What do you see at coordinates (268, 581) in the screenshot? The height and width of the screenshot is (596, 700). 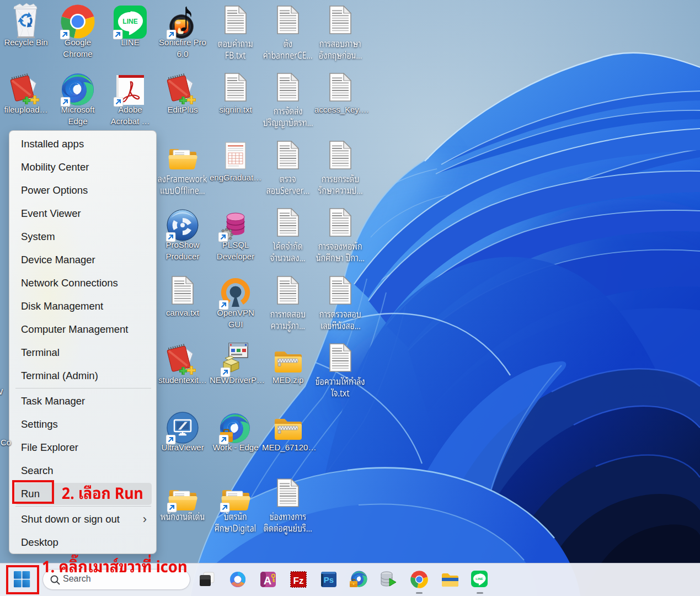 I see `svg-text: A` at bounding box center [268, 581].